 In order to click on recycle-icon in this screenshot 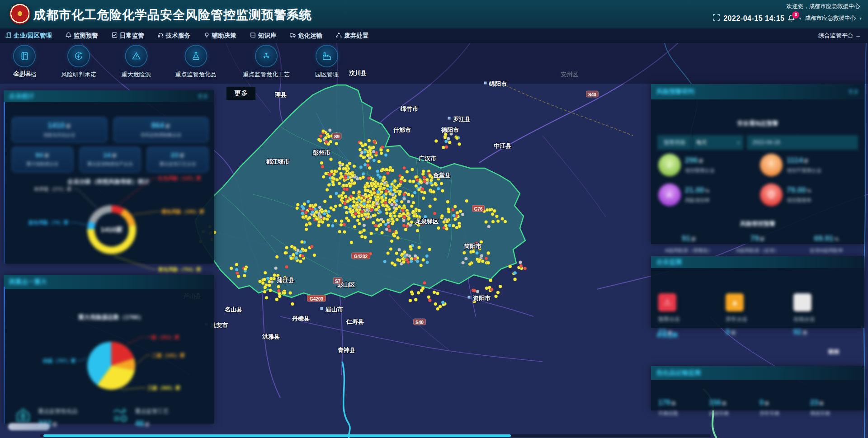, I will do `click(339, 36)`.